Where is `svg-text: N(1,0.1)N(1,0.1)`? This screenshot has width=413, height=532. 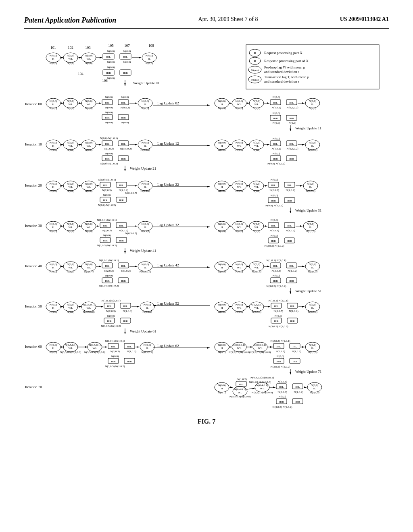
svg-text: N(1,0.1)N(1,0.1) is located at coordinates (111, 301).